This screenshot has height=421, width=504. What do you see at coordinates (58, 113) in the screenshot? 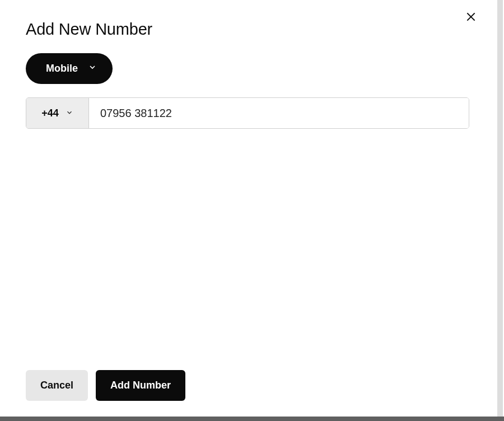
I see `country-code-dropdown: +44` at bounding box center [58, 113].